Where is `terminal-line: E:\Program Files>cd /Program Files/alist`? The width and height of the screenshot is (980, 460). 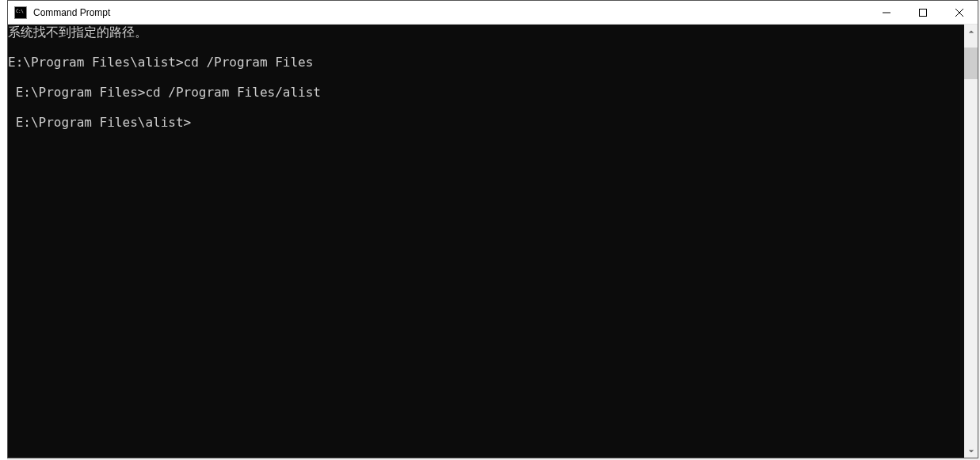
terminal-line: E:\Program Files>cd /Program Files/alist is located at coordinates (486, 92).